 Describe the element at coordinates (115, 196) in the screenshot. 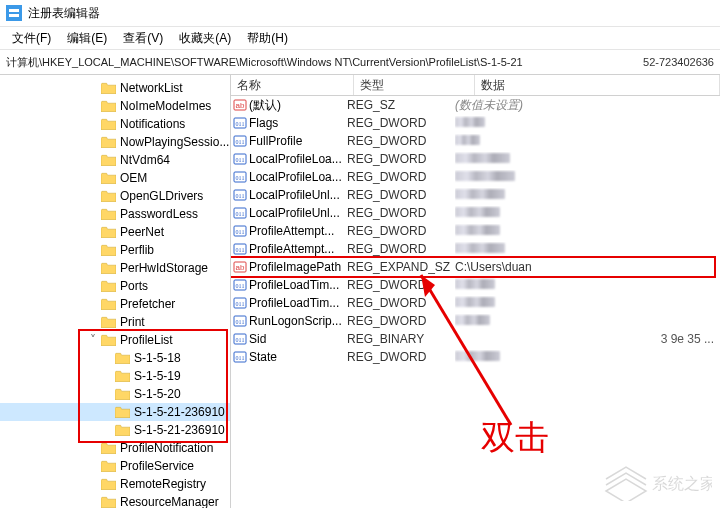

I see `tree-node: OpenGLDrivers` at that location.